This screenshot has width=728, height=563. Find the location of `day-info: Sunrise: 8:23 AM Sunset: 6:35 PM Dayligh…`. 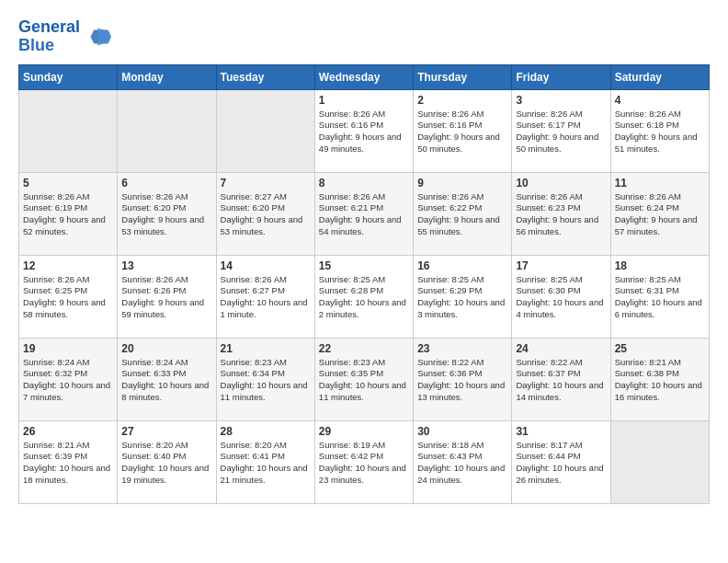

day-info: Sunrise: 8:23 AM Sunset: 6:35 PM Dayligh… is located at coordinates (364, 381).